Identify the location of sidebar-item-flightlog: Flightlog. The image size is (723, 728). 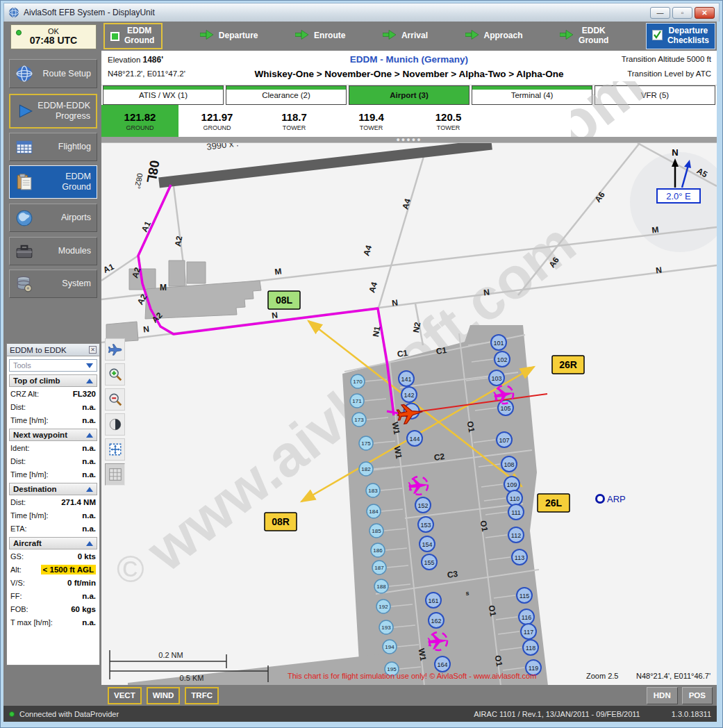
(53, 147).